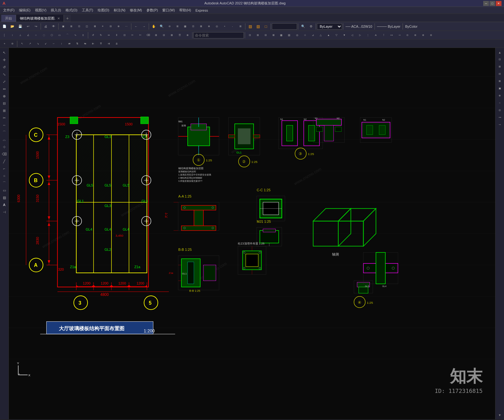  What do you see at coordinates (250, 26) in the screenshot?
I see `hatch-button: ▨` at bounding box center [250, 26].